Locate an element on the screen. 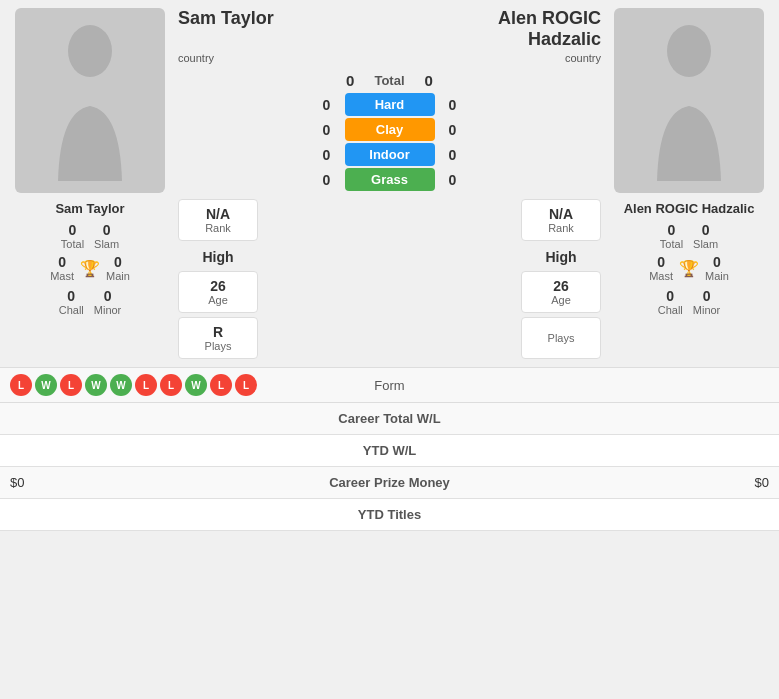  hard-score-left: 0 is located at coordinates (327, 105).